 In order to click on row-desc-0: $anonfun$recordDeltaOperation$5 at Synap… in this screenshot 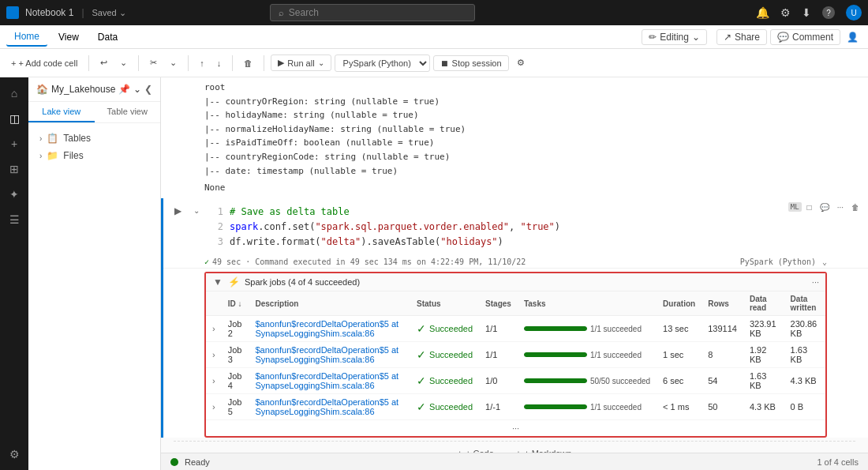, I will do `click(330, 329)`.